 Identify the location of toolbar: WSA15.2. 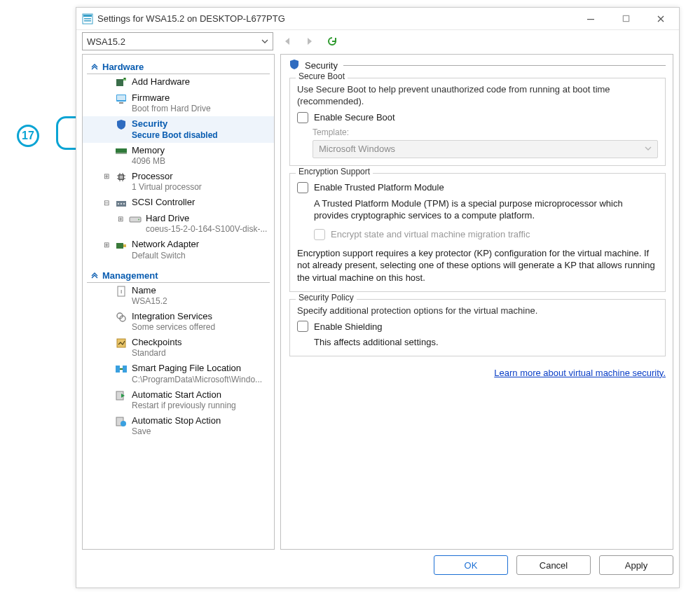
(378, 42).